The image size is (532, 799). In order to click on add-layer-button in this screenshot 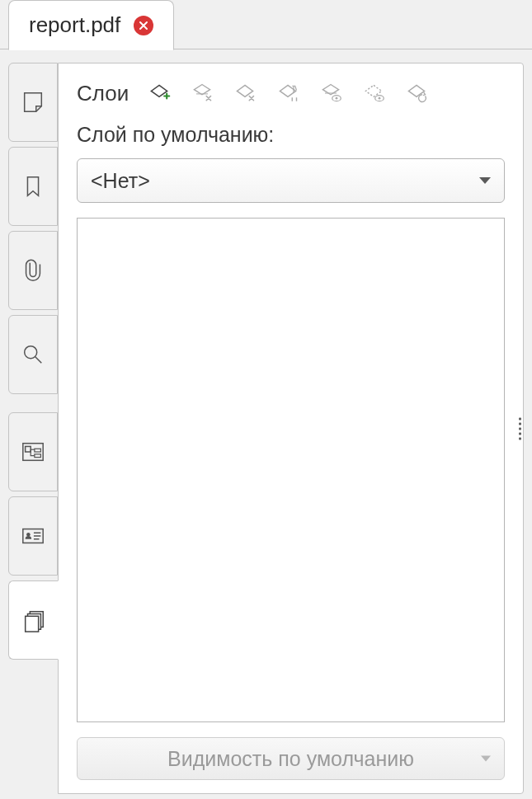, I will do `click(159, 93)`.